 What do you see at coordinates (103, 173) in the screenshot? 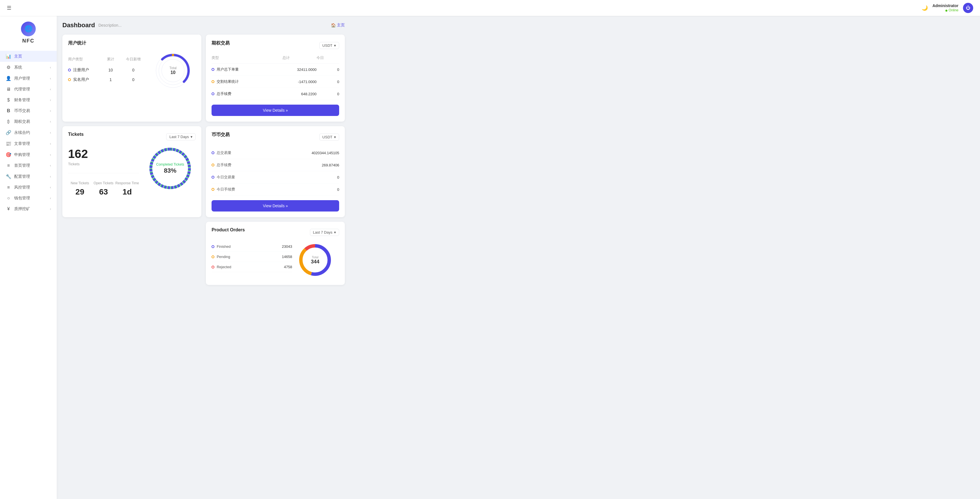
I see `tickets-left: 162 Tickets New Tickets 29 Open Tickets …` at bounding box center [103, 173].